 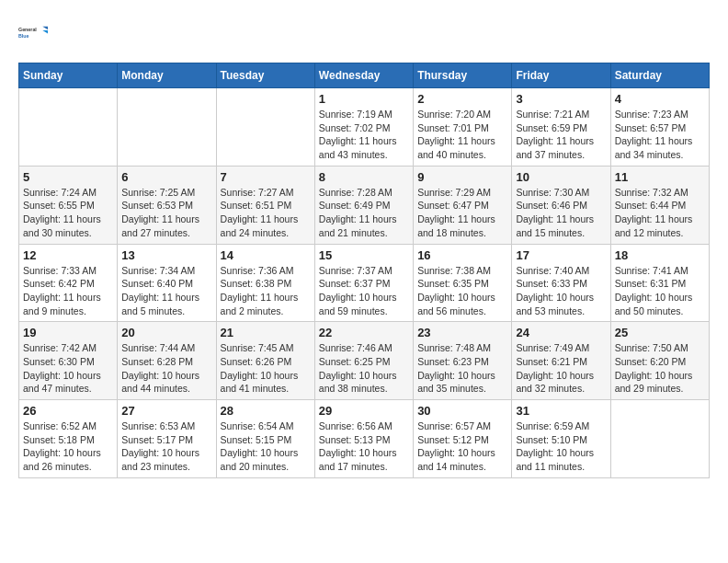 What do you see at coordinates (660, 134) in the screenshot?
I see `day-info: Sunrise: 7:23 AM Sunset: 6:57 PM Dayligh…` at bounding box center [660, 134].